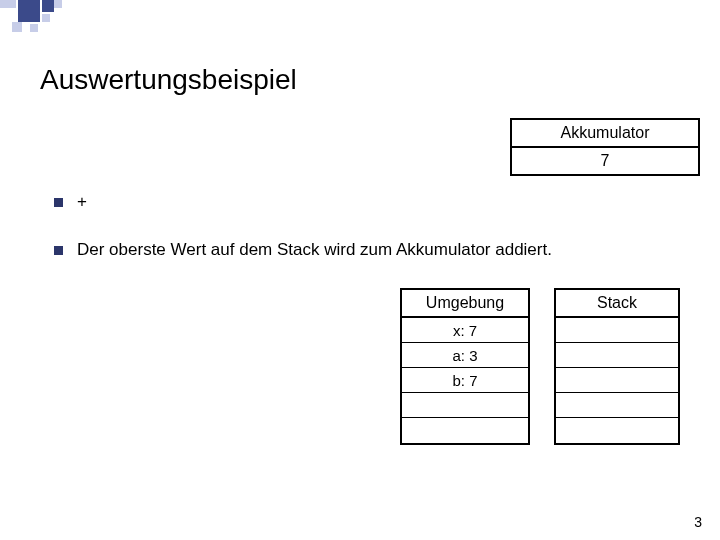  What do you see at coordinates (698, 522) in the screenshot?
I see `page-number: 3` at bounding box center [698, 522].